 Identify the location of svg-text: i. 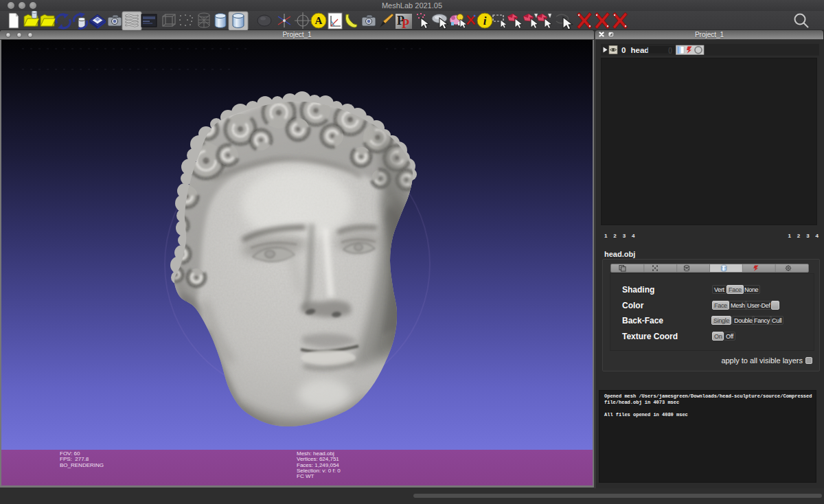
(485, 21).